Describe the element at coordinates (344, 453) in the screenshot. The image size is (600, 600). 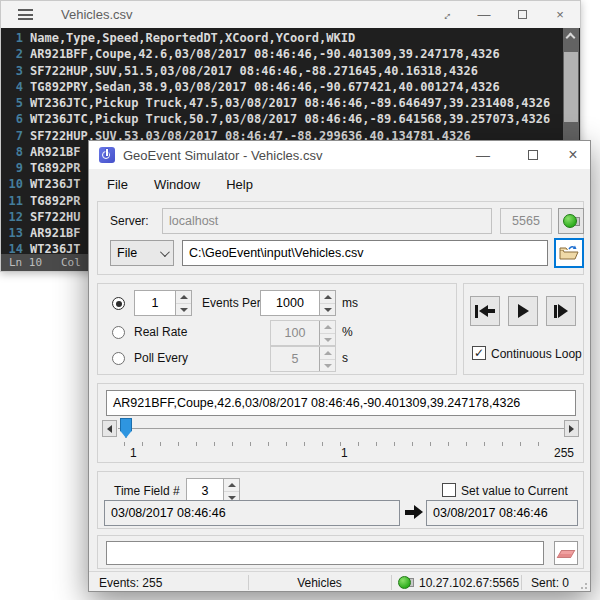
I see `slider-current-label: 1` at that location.